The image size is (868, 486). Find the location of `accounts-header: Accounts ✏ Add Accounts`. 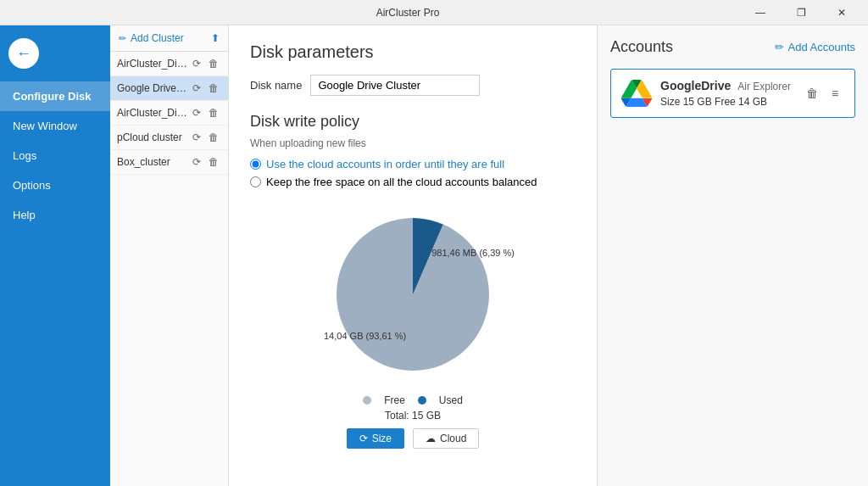

accounts-header: Accounts ✏ Add Accounts is located at coordinates (732, 47).